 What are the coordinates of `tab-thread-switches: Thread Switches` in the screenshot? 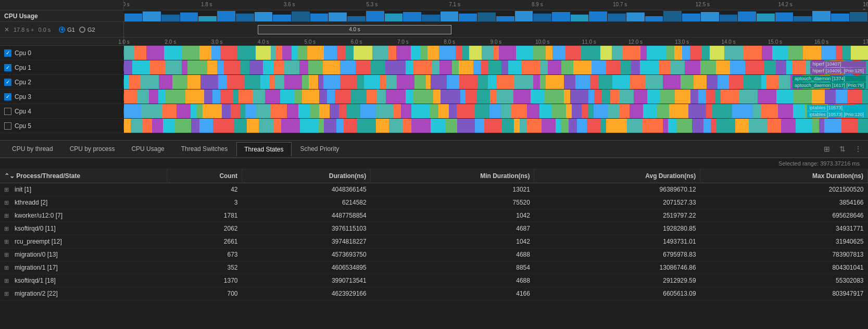 It's located at (204, 149).